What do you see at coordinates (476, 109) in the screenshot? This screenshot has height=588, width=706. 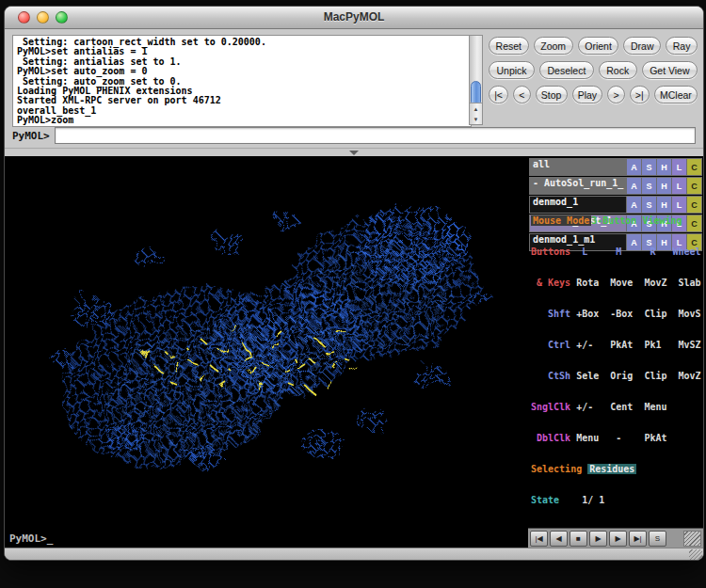 I see `scroll-up-icon: ▲` at bounding box center [476, 109].